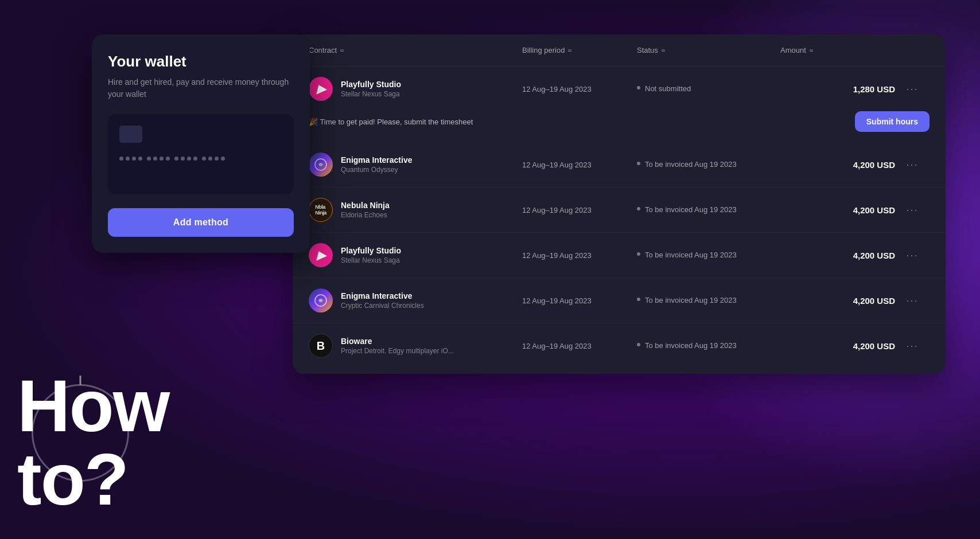 The height and width of the screenshot is (539, 980). What do you see at coordinates (619, 256) in the screenshot?
I see `table-row: ▶ Playfully Studio Stellar Nexus Saga 12…` at bounding box center [619, 256].